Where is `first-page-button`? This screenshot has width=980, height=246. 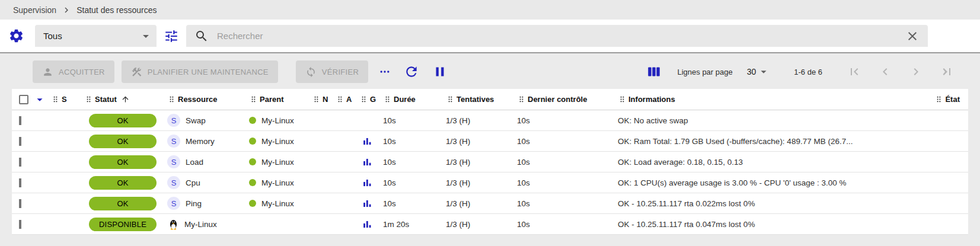 first-page-button is located at coordinates (854, 72).